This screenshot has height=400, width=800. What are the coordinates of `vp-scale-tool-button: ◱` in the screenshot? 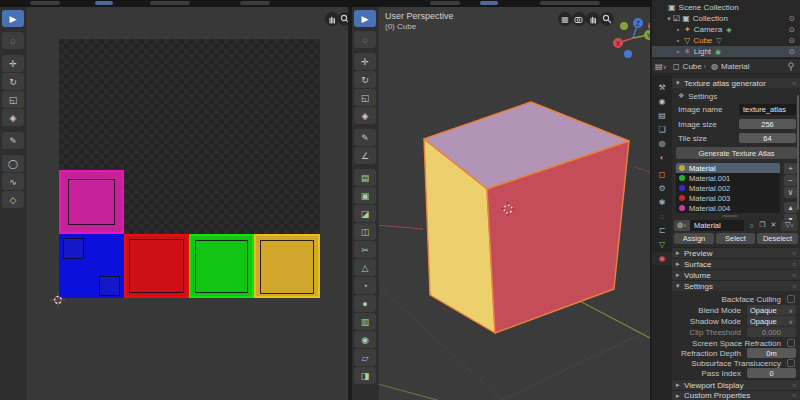 It's located at (365, 98).